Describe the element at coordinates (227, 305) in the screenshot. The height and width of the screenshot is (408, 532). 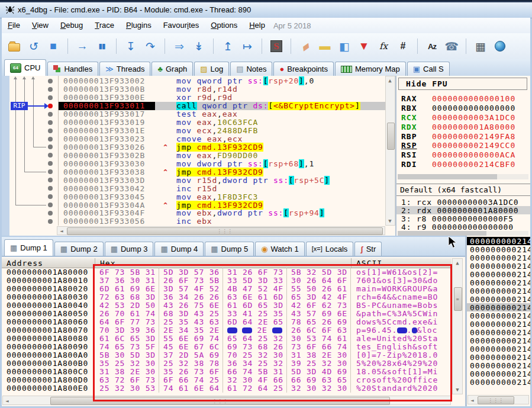
I see `dump-row: 0000000001A8004042 53 2D 5043 26 75 6E61…` at that location.